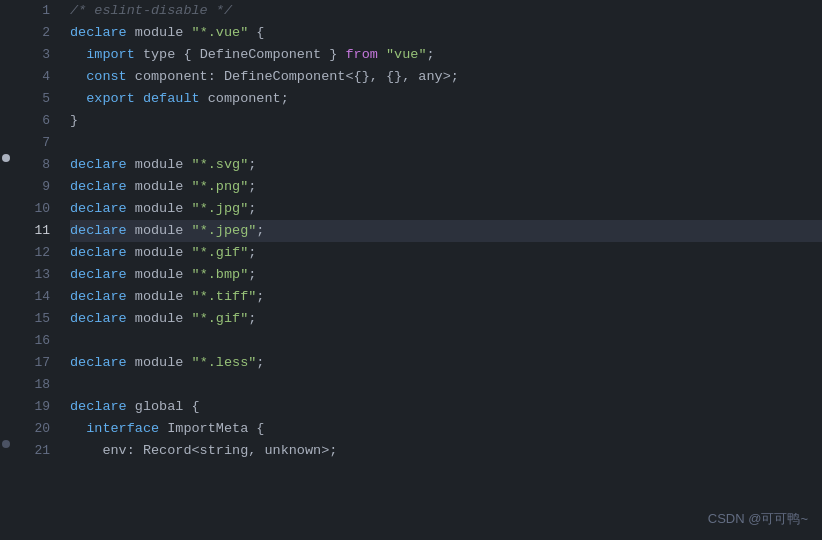 The height and width of the screenshot is (540, 822). What do you see at coordinates (446, 11) in the screenshot?
I see `code-line-1: /* eslint-disable */` at bounding box center [446, 11].